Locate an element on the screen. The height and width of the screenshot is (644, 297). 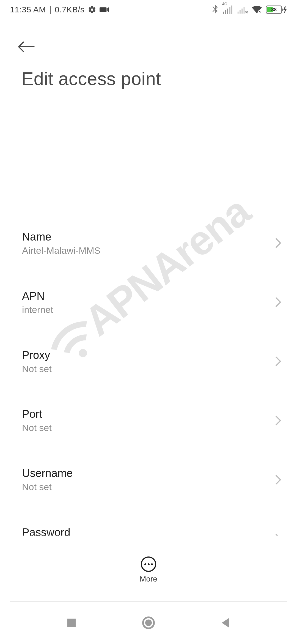
row-label: APN is located at coordinates (144, 296).